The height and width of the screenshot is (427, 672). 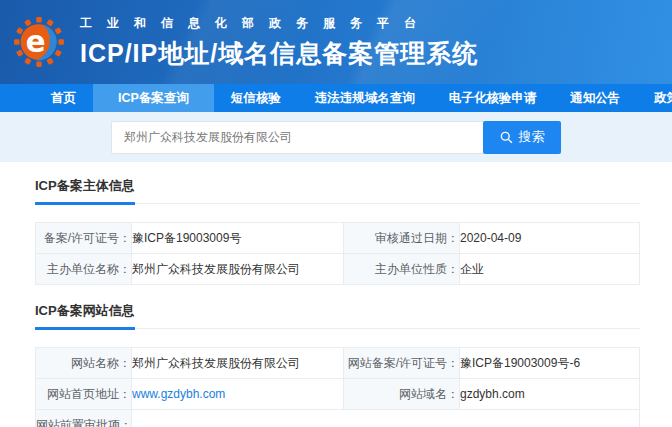 I want to click on nav-item-e-verification-apply: 电子化核验申请, so click(x=493, y=98).